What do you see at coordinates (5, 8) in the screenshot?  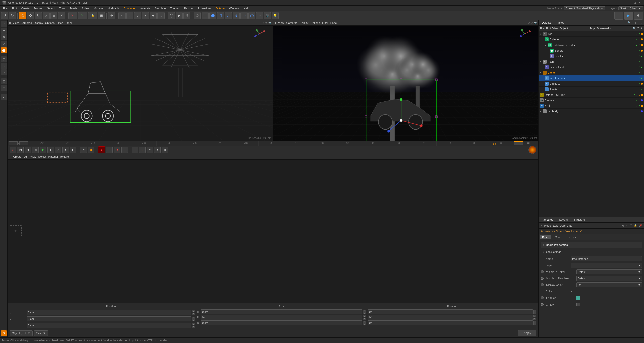 I see `menu-file: File` at bounding box center [5, 8].